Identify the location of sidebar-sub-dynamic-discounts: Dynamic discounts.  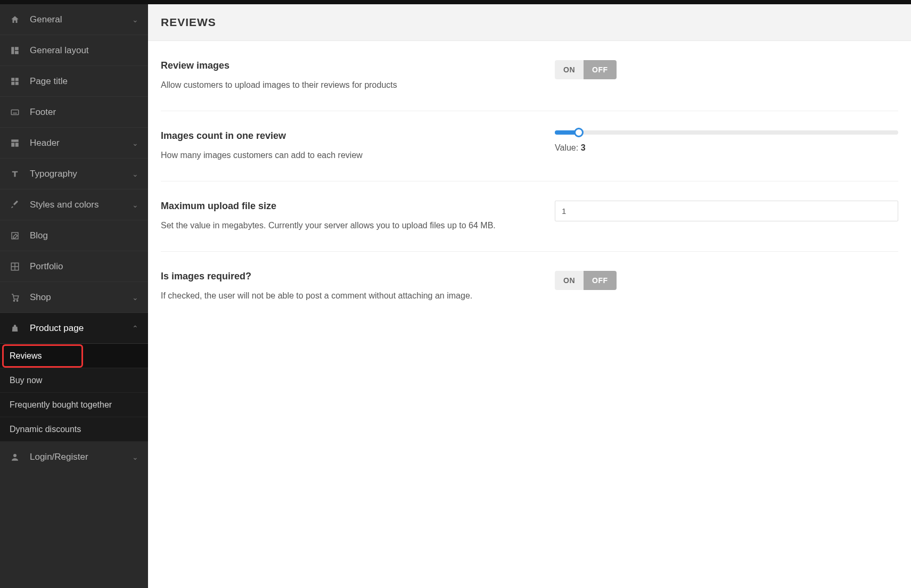
(74, 429).